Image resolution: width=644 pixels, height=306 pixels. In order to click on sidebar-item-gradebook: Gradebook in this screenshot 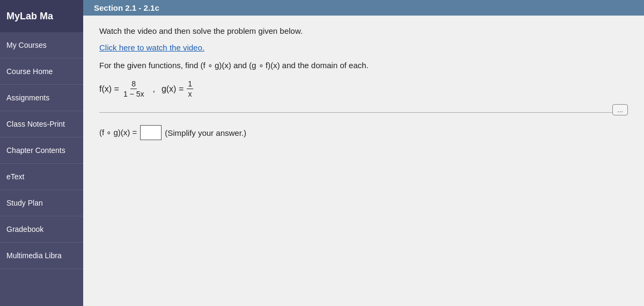, I will do `click(42, 230)`.